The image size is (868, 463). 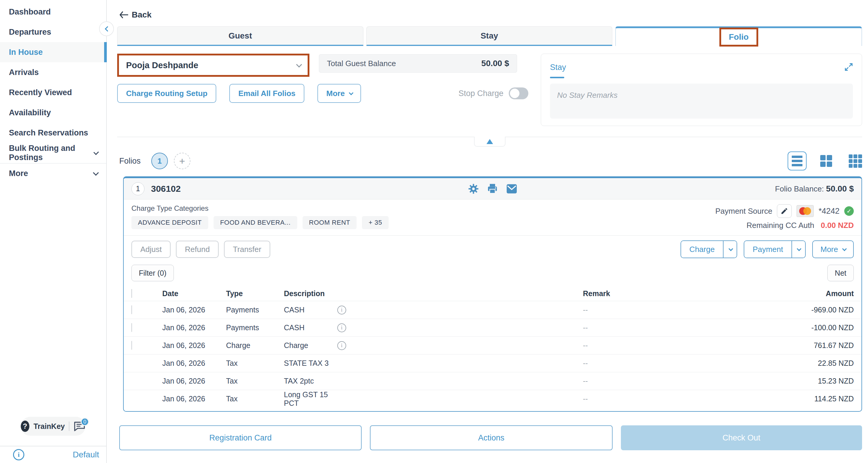 What do you see at coordinates (255, 345) in the screenshot?
I see `cell-type: Charge` at bounding box center [255, 345].